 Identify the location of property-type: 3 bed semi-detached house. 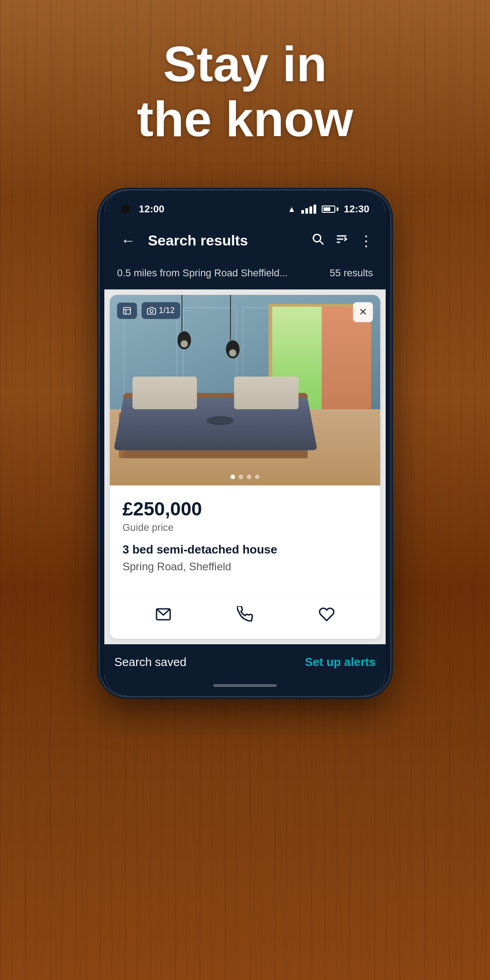
(245, 550).